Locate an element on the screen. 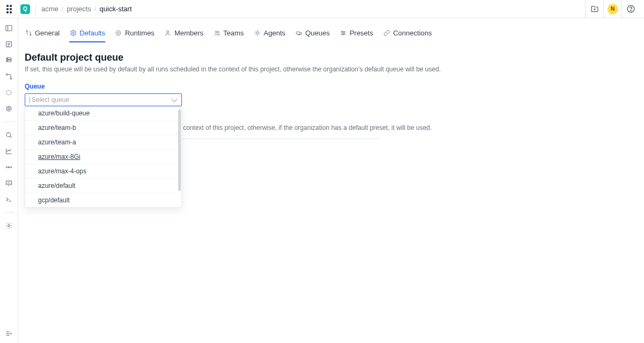 This screenshot has width=644, height=343. person-icon is located at coordinates (168, 33).